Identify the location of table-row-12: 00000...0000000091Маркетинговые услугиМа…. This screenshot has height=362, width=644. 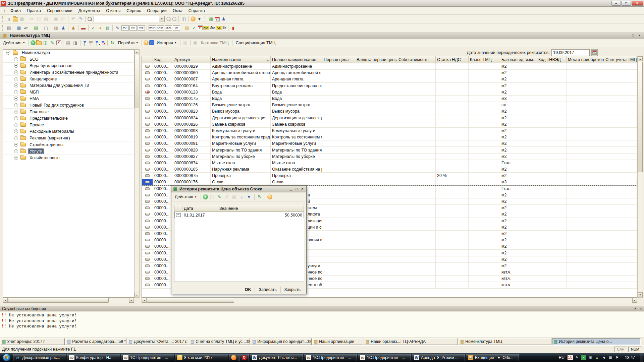
(389, 143).